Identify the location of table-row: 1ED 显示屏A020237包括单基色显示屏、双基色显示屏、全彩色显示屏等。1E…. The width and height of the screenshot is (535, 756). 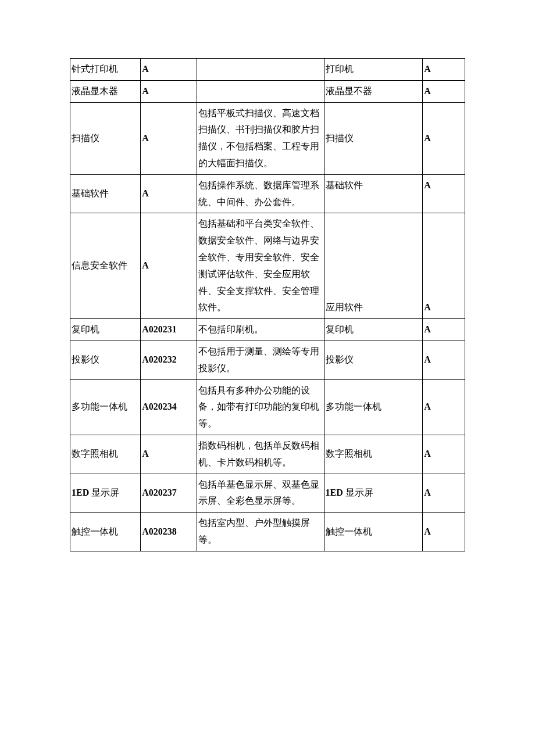
(268, 493).